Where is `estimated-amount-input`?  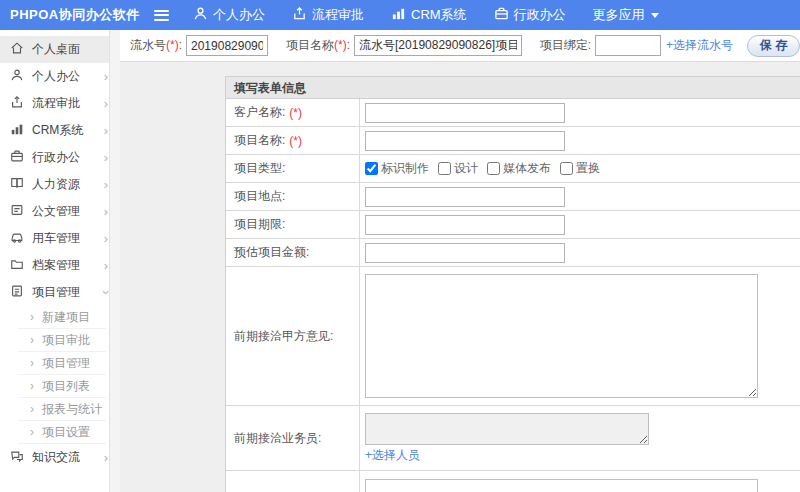
estimated-amount-input is located at coordinates (465, 253).